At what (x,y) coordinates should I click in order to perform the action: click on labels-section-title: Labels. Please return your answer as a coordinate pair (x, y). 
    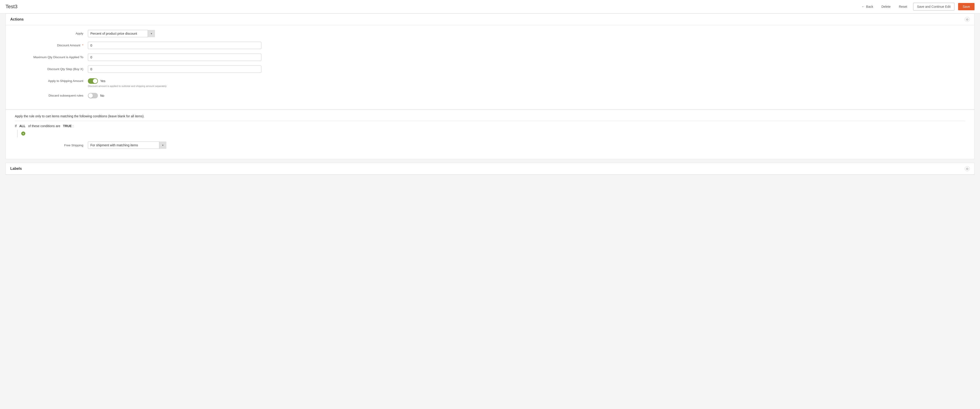
    Looking at the image, I should click on (16, 169).